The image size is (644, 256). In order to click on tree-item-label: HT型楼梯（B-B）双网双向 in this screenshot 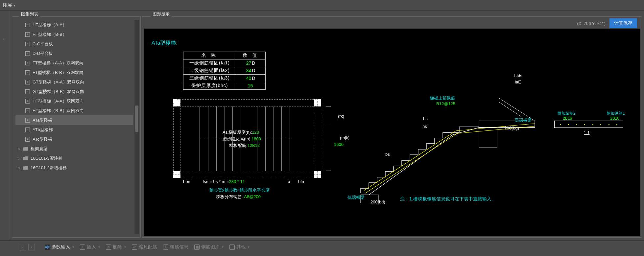, I will do `click(58, 111)`.